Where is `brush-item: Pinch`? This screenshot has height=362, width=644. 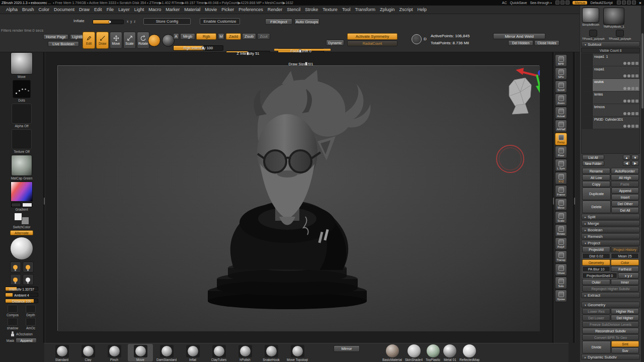
brush-item: Pinch is located at coordinates (114, 353).